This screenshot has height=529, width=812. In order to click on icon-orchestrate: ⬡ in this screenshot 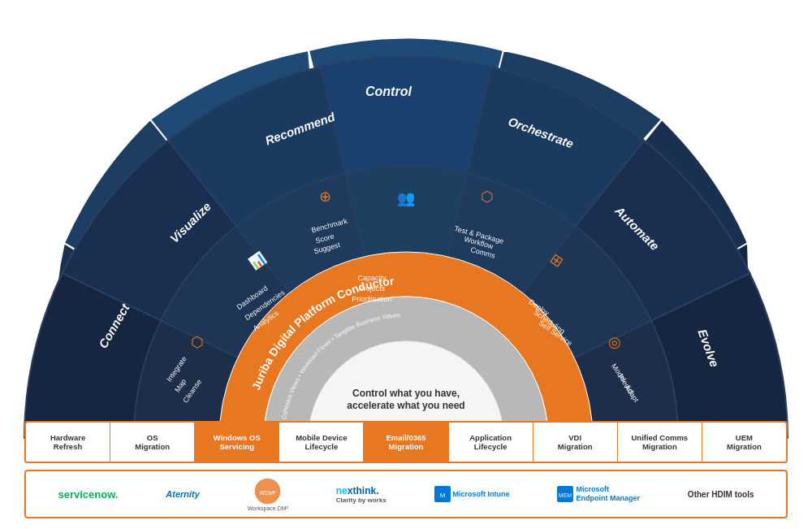, I will do `click(487, 197)`.